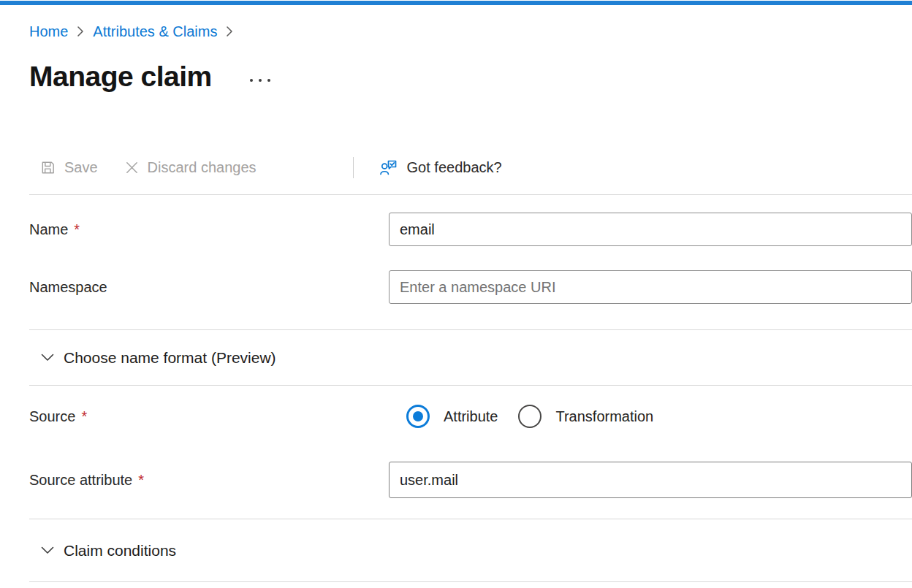 This screenshot has width=912, height=588. What do you see at coordinates (456, 3) in the screenshot?
I see `top-accent-bar` at bounding box center [456, 3].